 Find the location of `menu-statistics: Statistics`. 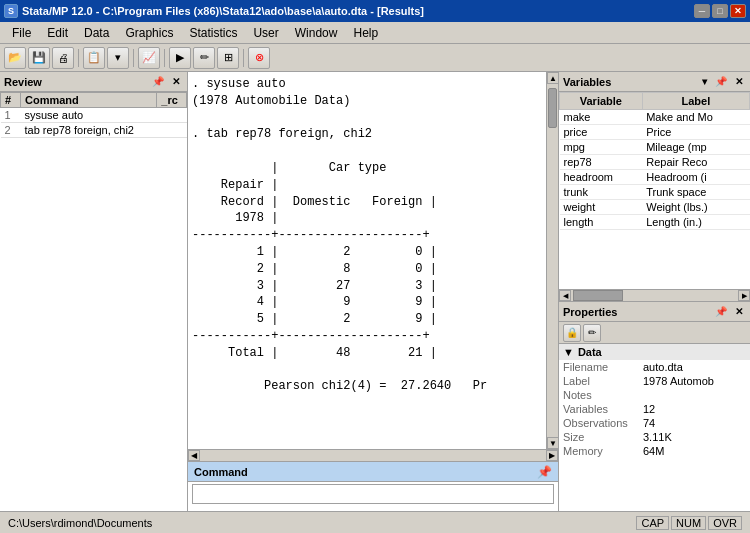

menu-statistics: Statistics is located at coordinates (213, 33).